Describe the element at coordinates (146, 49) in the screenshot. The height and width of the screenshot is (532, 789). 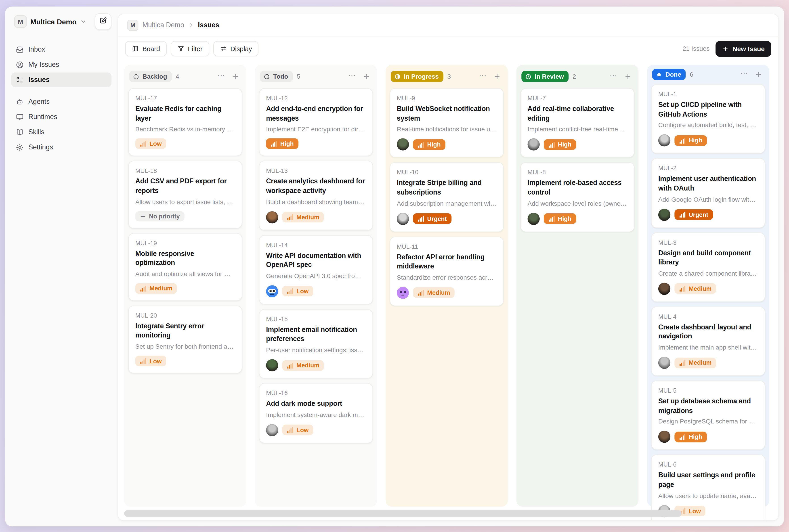
I see `board-view-button: Board` at that location.